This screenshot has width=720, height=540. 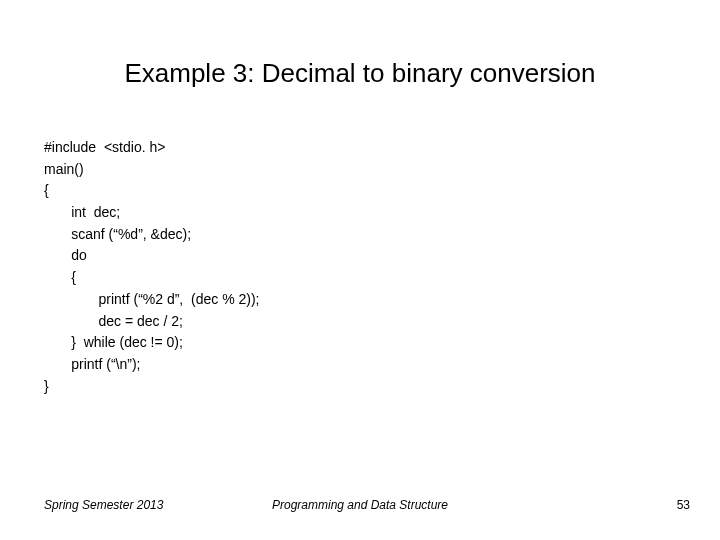 I want to click on code-line: } while (dec != 0);, so click(x=382, y=343).